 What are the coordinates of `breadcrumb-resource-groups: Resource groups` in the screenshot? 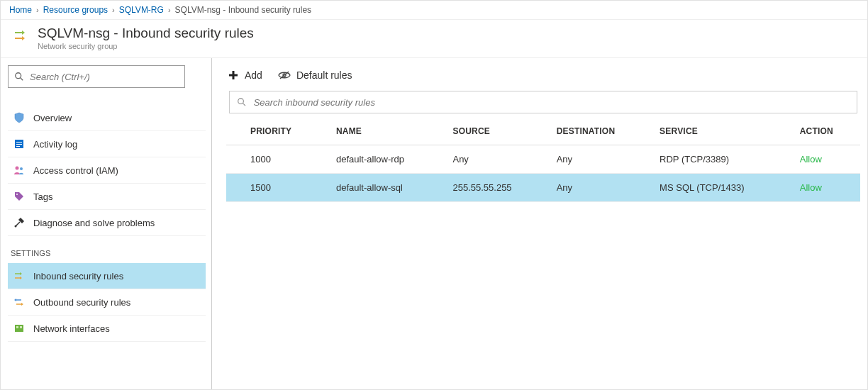 It's located at (75, 10).